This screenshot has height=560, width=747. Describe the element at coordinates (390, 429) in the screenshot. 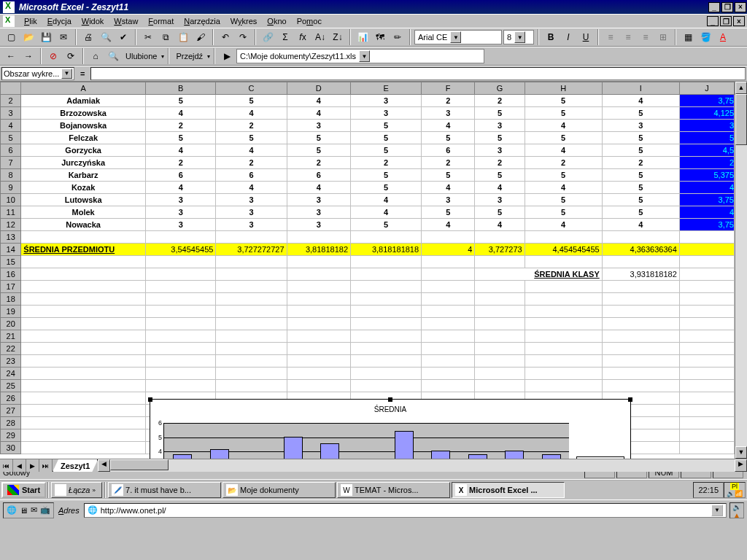

I see `chart-object: ŚREDNIA ŚREDNIA 01234561234567891011` at that location.